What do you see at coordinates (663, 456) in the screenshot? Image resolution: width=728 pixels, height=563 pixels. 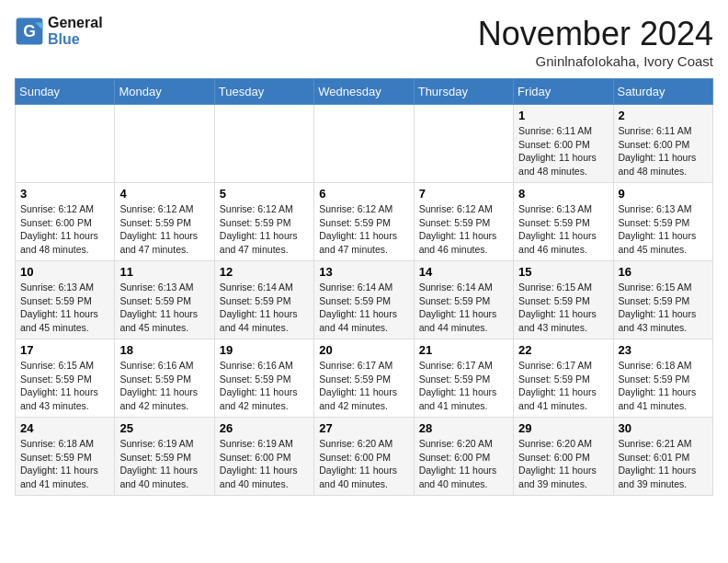 I see `calendar-cell: 30Sunrise: 6:21 AM Sunset: 6:01 PM Dayli…` at bounding box center [663, 456].